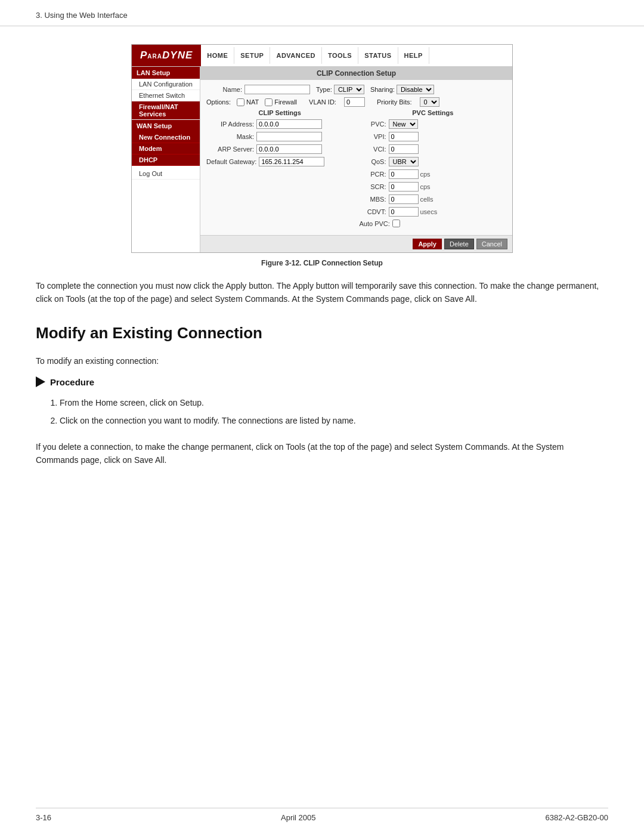  What do you see at coordinates (414, 55) in the screenshot?
I see `nav-help: Help` at bounding box center [414, 55].